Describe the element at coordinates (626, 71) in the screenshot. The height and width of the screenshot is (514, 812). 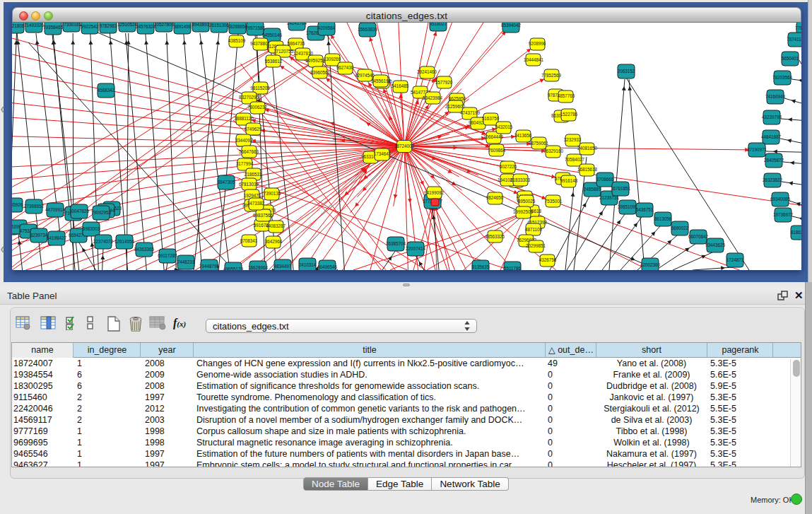
I see `svg-text: 2063152` at that location.